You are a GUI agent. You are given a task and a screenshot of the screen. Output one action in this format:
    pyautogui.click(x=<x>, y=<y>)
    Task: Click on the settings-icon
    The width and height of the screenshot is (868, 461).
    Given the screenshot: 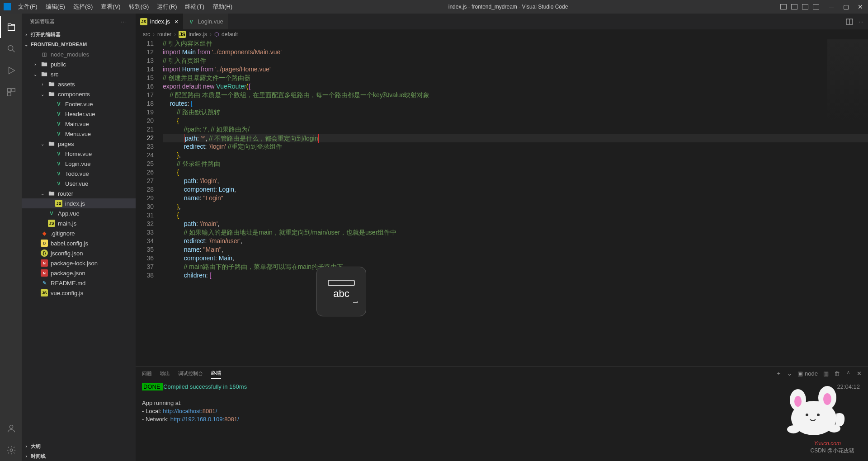 What is the action you would take?
    pyautogui.click(x=11, y=450)
    